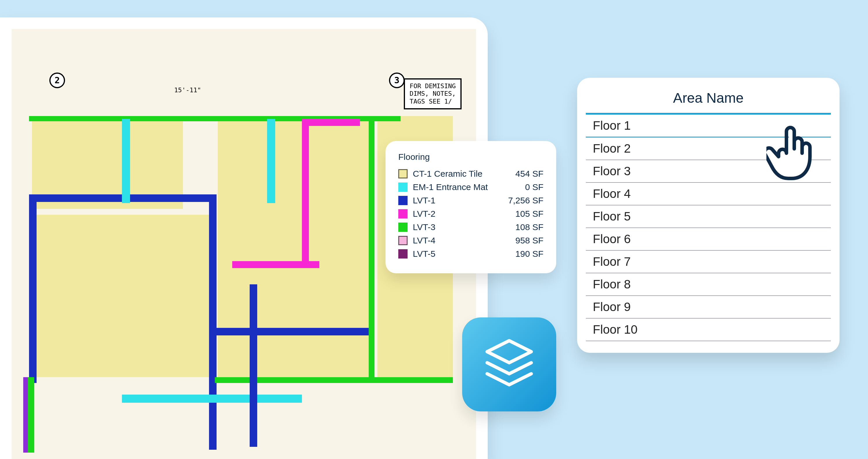  I want to click on plan-note-box: FOR DEMISING DIMS, NOTES, TAGS SEE 1/, so click(433, 94).